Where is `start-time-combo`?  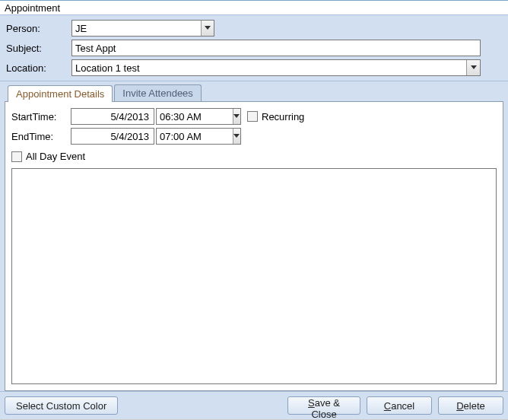 start-time-combo is located at coordinates (198, 116).